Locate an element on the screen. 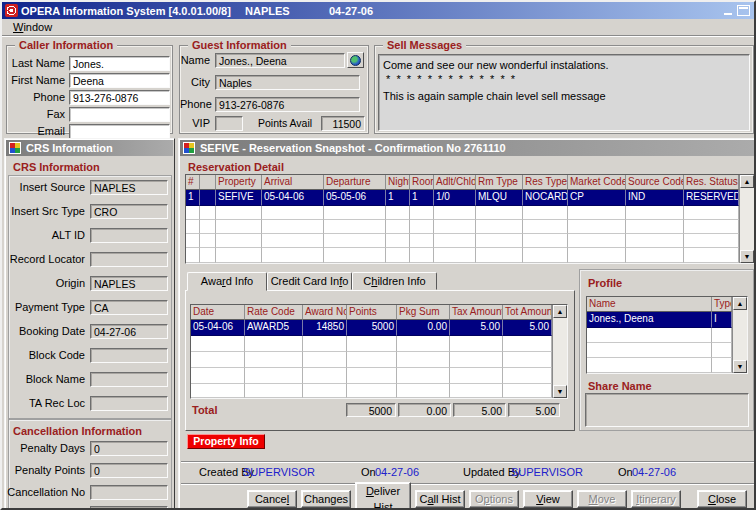 The image size is (756, 510). insert-src-type-label: Insert Src Type is located at coordinates (45, 212).